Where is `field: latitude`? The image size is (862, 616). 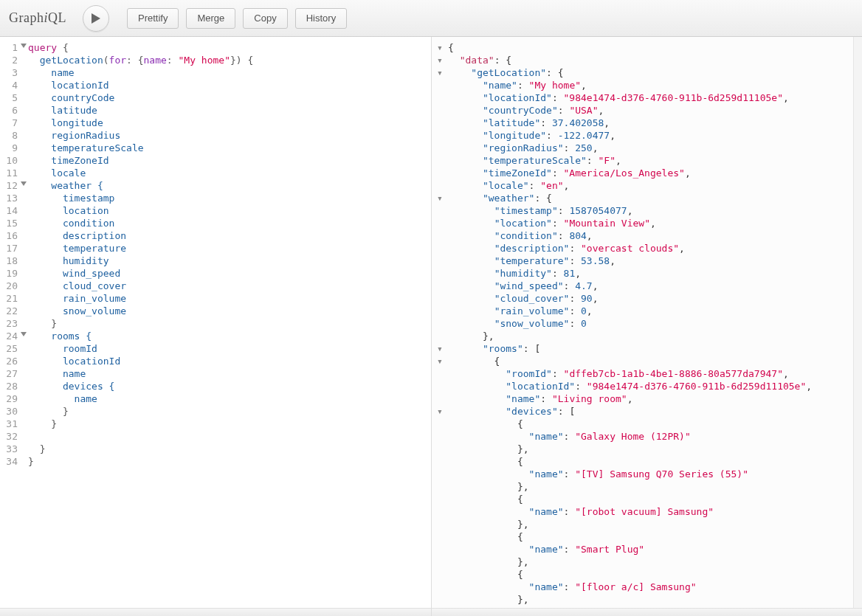 field: latitude is located at coordinates (63, 111).